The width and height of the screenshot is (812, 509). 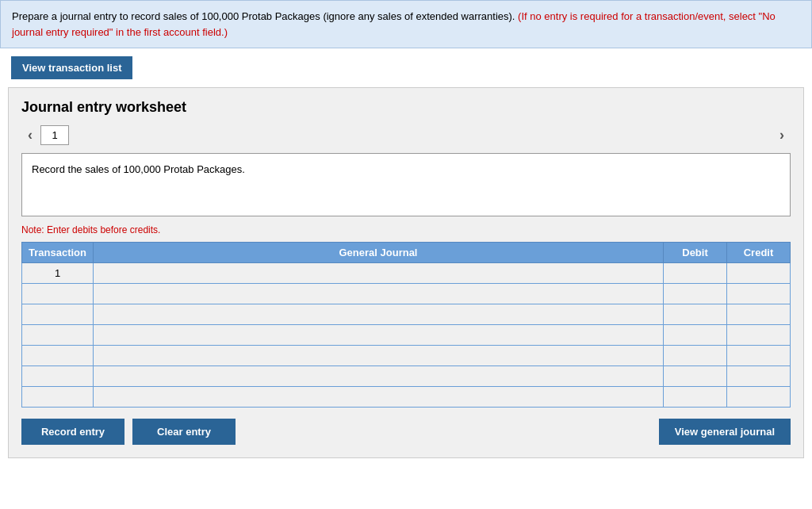 I want to click on col-header-debit: Debit, so click(x=695, y=253).